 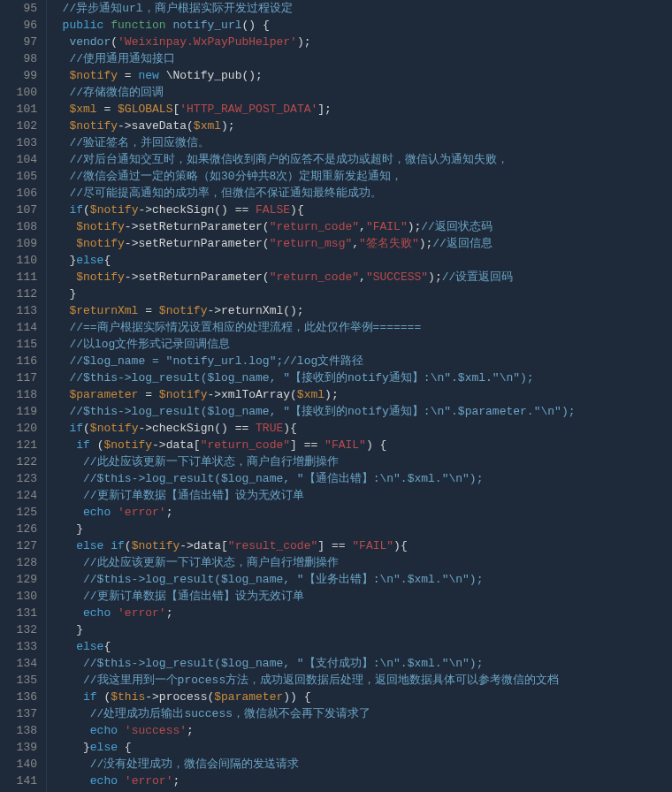 I want to click on line-number: 110, so click(x=22, y=260).